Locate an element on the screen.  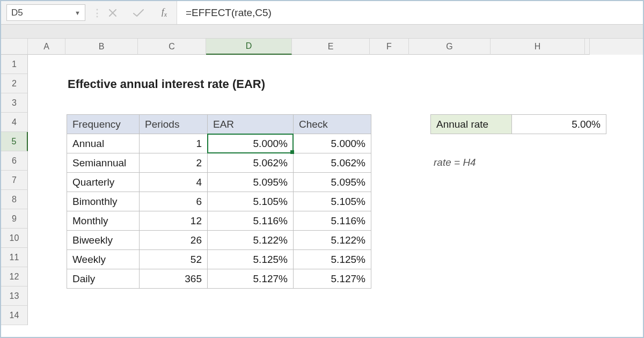
cell-check: 5.062% is located at coordinates (333, 163).